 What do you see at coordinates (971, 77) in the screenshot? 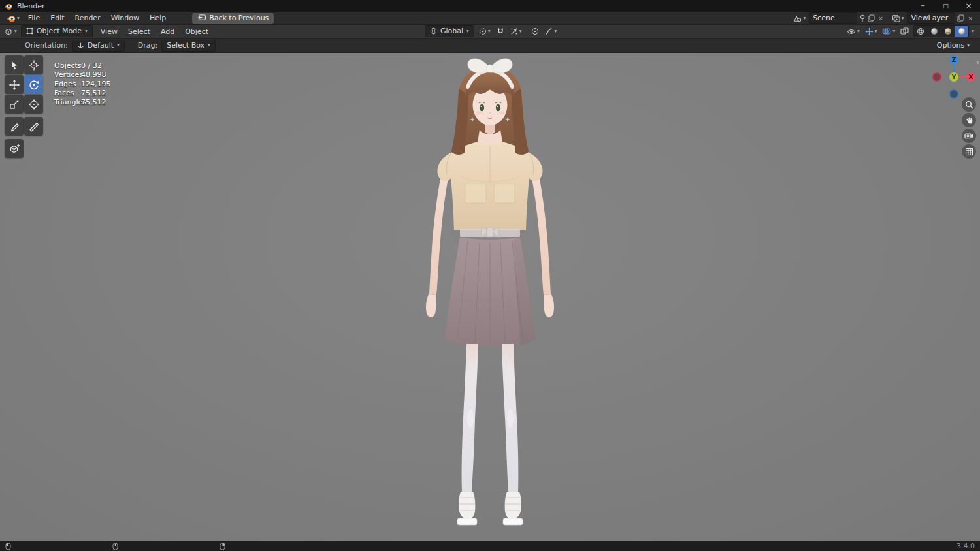
I see `axis-x-ball: X` at bounding box center [971, 77].